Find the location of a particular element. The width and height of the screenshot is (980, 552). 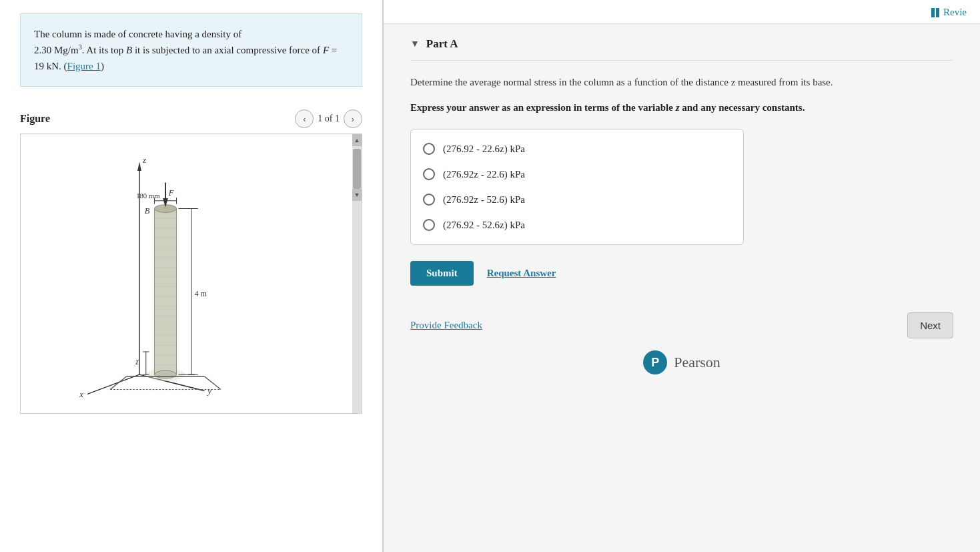

request-answer-link: Request Answer is located at coordinates (522, 274).